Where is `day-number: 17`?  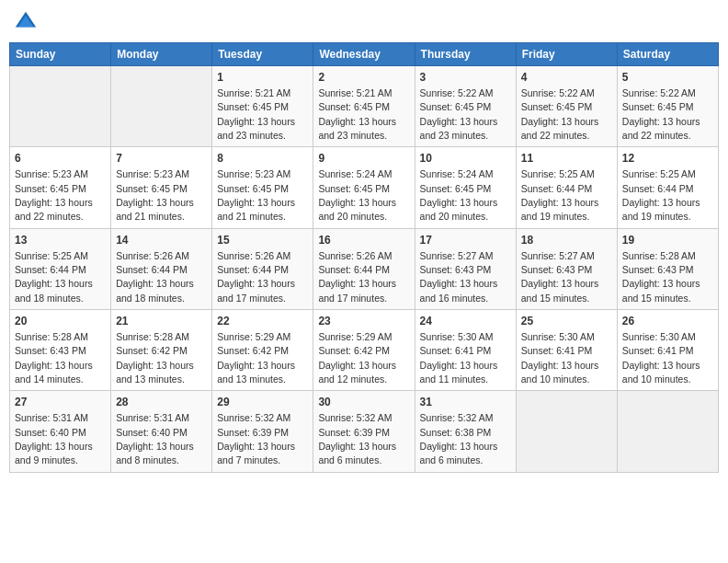 day-number: 17 is located at coordinates (465, 241).